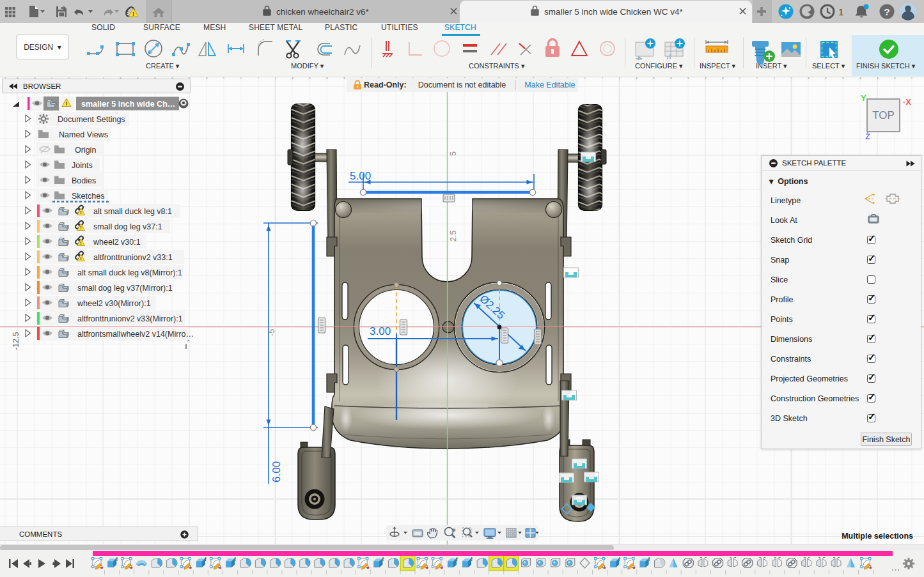  Describe the element at coordinates (83, 135) in the screenshot. I see `svg-text: Named Views` at that location.